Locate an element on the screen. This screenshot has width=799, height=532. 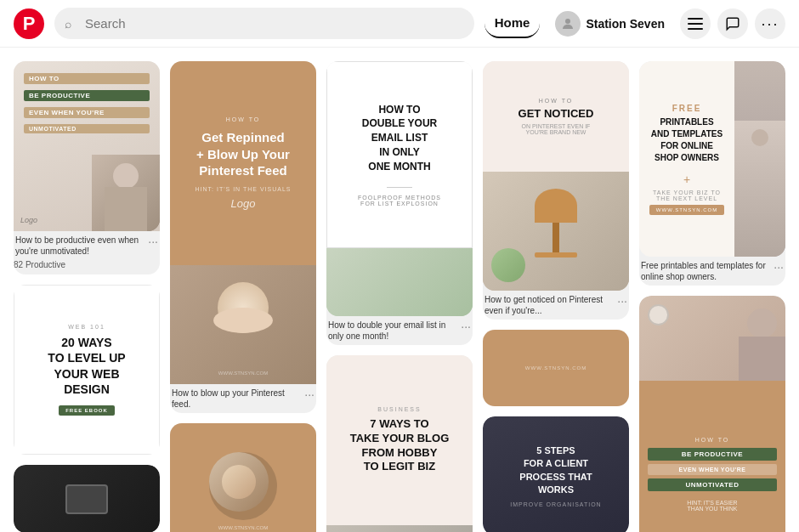
pin-badge-evenwhen: EVEN WHEN YOU'RE is located at coordinates (712, 469).